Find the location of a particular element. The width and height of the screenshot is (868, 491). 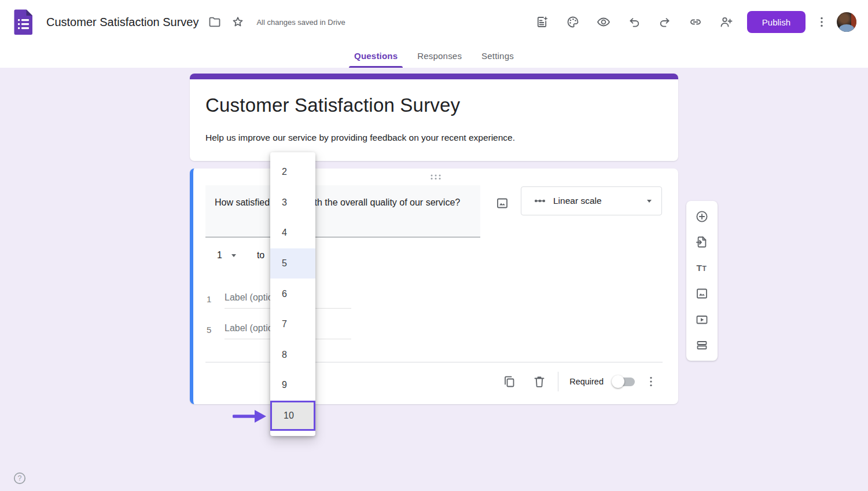

star-button is located at coordinates (238, 22).